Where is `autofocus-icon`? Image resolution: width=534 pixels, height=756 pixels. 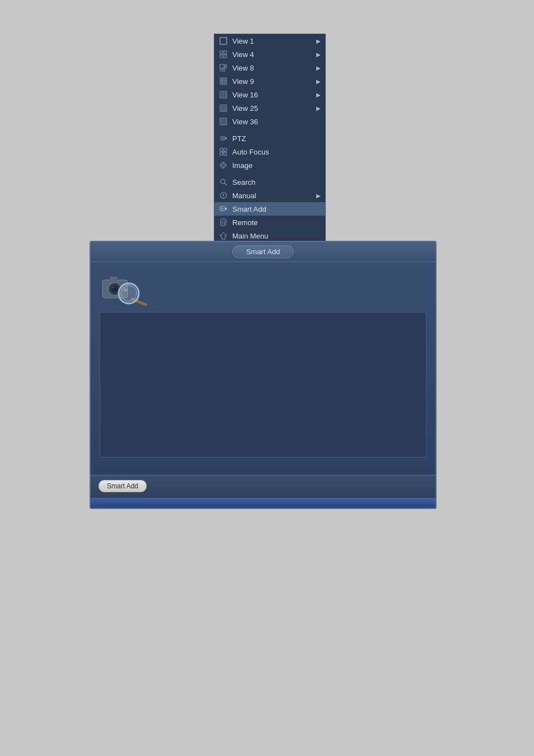 autofocus-icon is located at coordinates (223, 152).